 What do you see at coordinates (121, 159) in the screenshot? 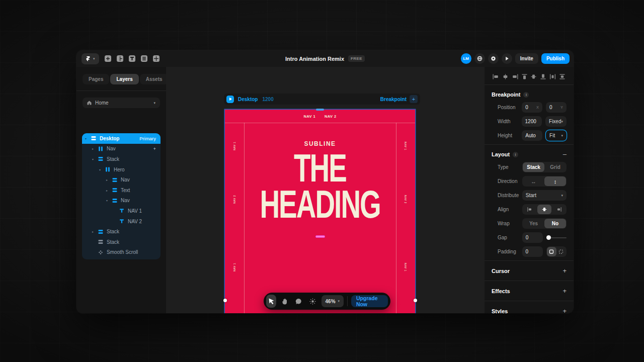
I see `layer-row-stack: ▾Stack` at bounding box center [121, 159].